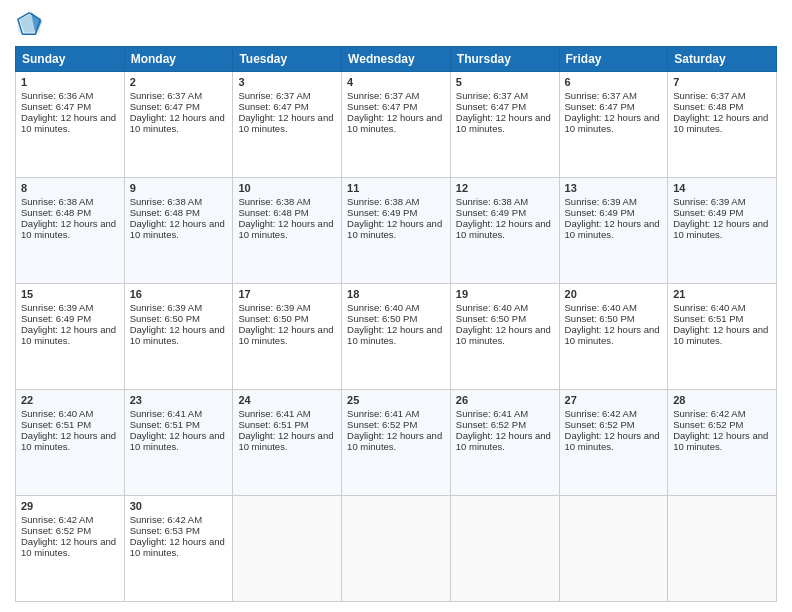  I want to click on calendar-cell: 20 Sunrise: 6:40 AM Sunset: 6:50 PM Dayl…, so click(614, 337).